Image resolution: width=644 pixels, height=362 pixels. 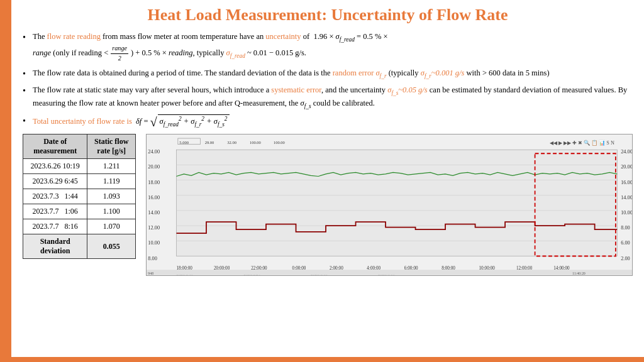 What do you see at coordinates (112, 246) in the screenshot?
I see `std-dev-value: 0.055` at bounding box center [112, 246].